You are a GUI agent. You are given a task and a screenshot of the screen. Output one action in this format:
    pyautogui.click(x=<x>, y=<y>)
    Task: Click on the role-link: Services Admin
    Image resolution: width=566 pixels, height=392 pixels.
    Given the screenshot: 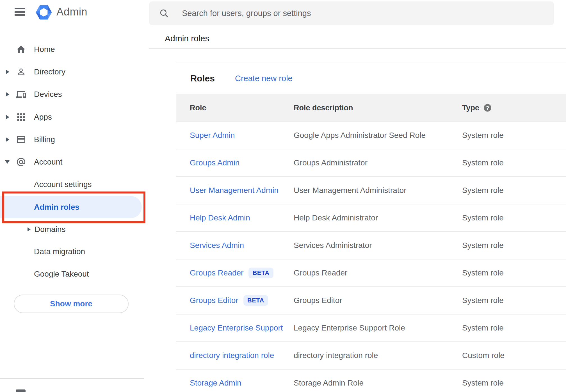 What is the action you would take?
    pyautogui.click(x=217, y=245)
    